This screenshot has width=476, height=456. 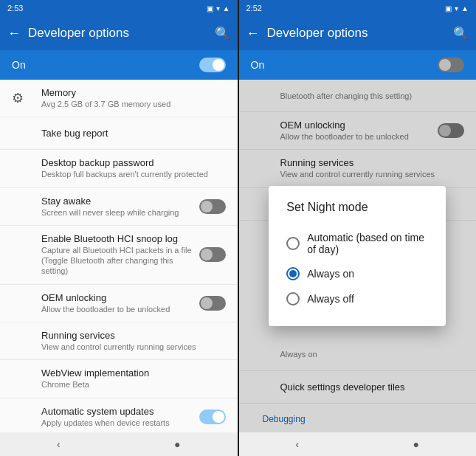 What do you see at coordinates (119, 8) in the screenshot?
I see `status-bar-left: 2:53 ▣ ▾ ▲` at bounding box center [119, 8].